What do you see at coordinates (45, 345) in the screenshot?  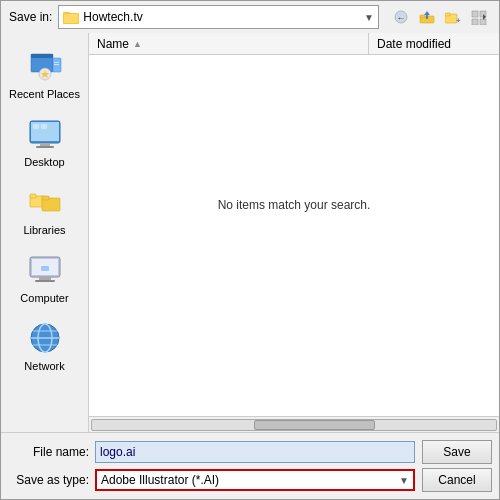 I see `sidebar-item-network: Network` at bounding box center [45, 345].